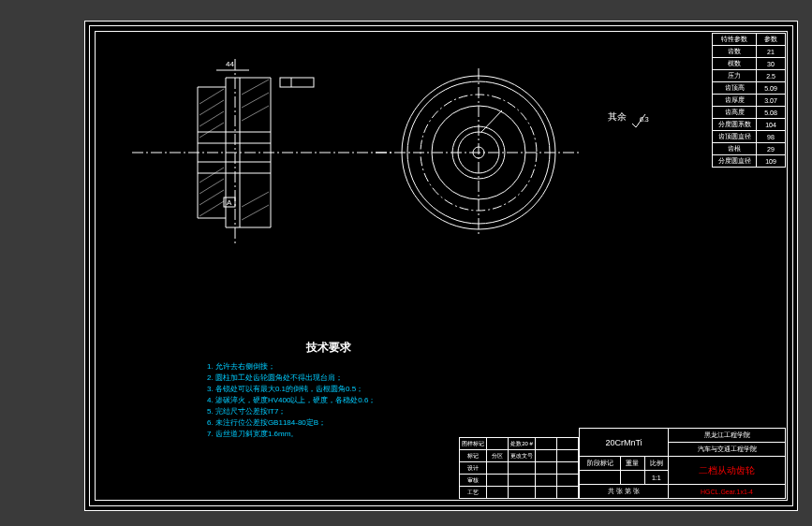  Describe the element at coordinates (734, 39) in the screenshot. I see `spec-header-left: 特性参数` at that location.